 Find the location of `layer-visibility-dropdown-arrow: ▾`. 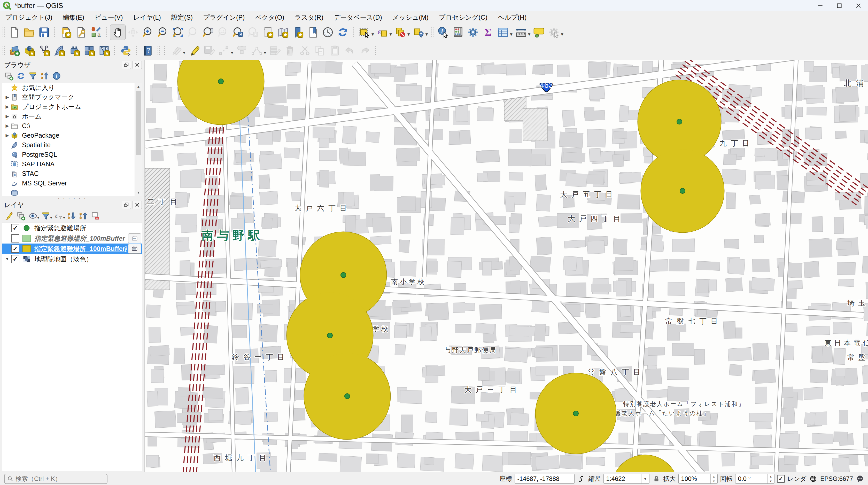

layer-visibility-dropdown-arrow: ▾ is located at coordinates (38, 218).